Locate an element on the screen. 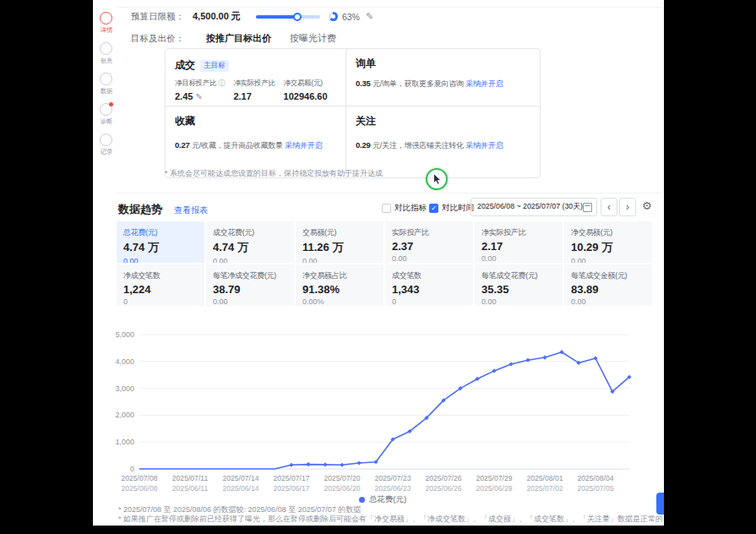 The width and height of the screenshot is (756, 534). svg-text: 2025/07/17 is located at coordinates (291, 478).